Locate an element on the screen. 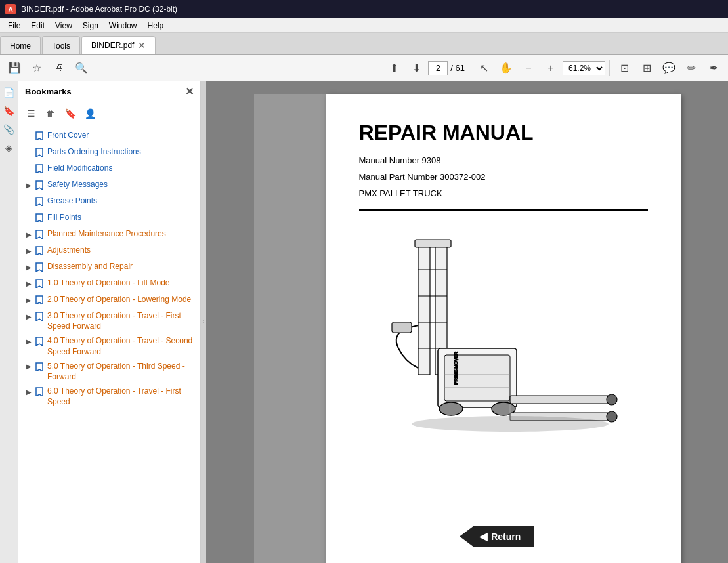  expand-icon-th4: ▶ is located at coordinates (29, 341).